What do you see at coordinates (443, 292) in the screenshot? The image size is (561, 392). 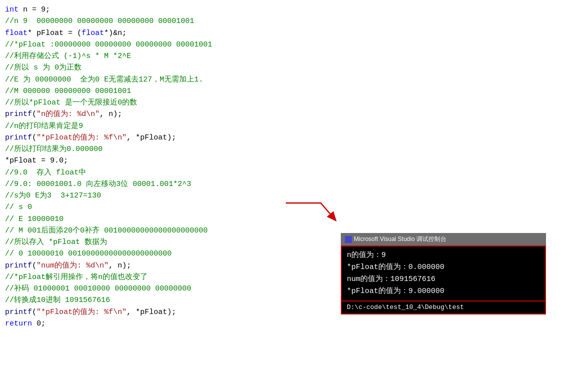 I see `console-line-4: *pFloat的值为：9.000000` at bounding box center [443, 292].